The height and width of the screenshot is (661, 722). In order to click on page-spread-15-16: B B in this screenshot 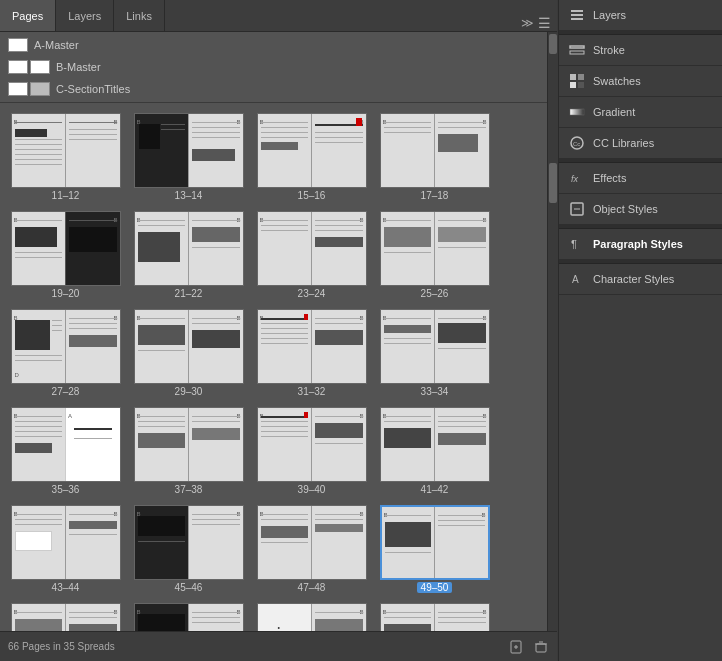, I will do `click(312, 157)`.